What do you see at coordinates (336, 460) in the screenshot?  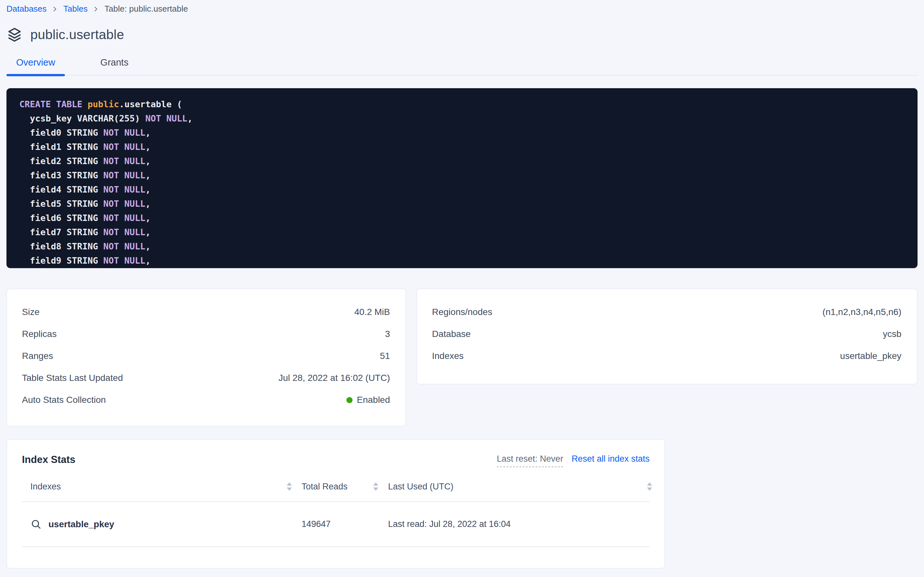 I see `index-stats-header: Index Stats Last reset: Never Reset all …` at bounding box center [336, 460].